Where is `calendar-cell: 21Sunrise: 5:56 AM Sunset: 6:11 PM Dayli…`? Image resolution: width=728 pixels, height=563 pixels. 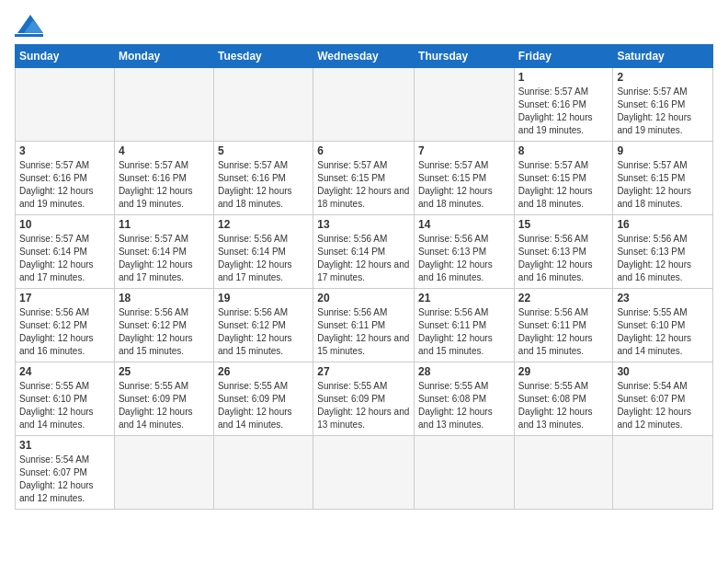
calendar-cell: 21Sunrise: 5:56 AM Sunset: 6:11 PM Dayli… is located at coordinates (465, 326).